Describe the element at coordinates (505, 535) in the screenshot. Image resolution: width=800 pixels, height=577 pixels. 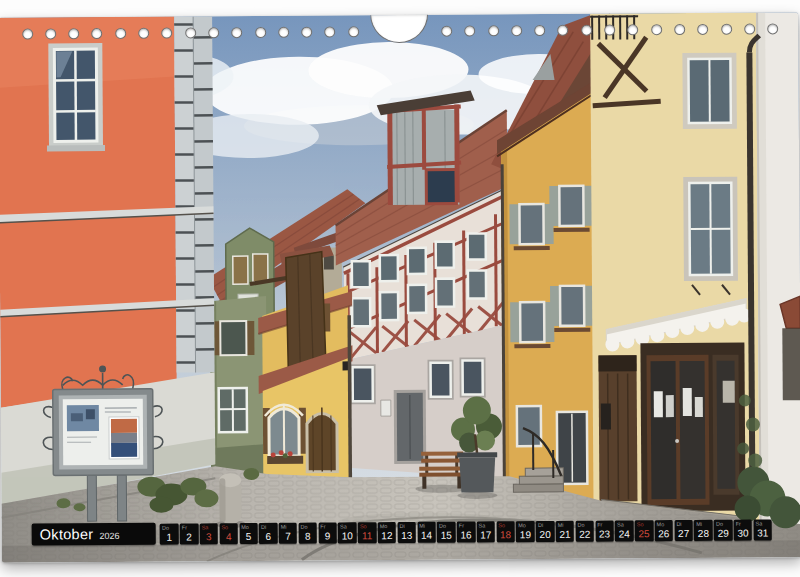
I see `day-number: 18` at that location.